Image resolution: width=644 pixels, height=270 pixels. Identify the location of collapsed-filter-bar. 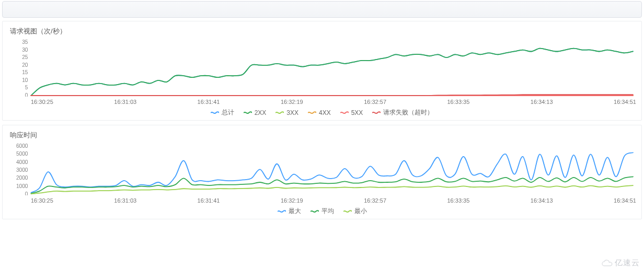
(322, 9).